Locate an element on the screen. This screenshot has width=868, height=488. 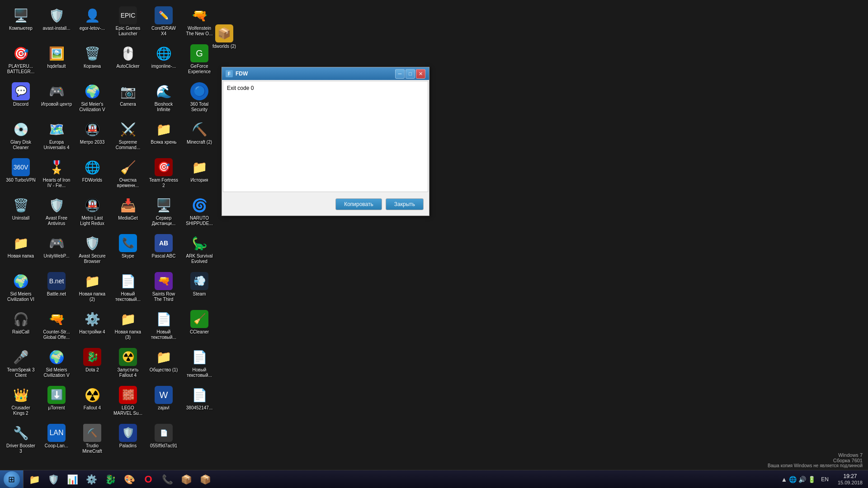
fdw-maximize-button: □ is located at coordinates (410, 74).